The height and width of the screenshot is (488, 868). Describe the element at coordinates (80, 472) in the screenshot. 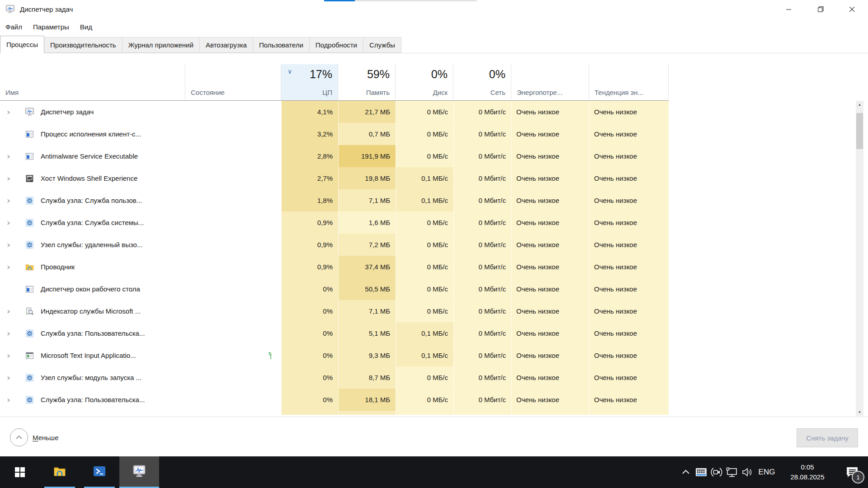

I see `taskbar-apps` at that location.